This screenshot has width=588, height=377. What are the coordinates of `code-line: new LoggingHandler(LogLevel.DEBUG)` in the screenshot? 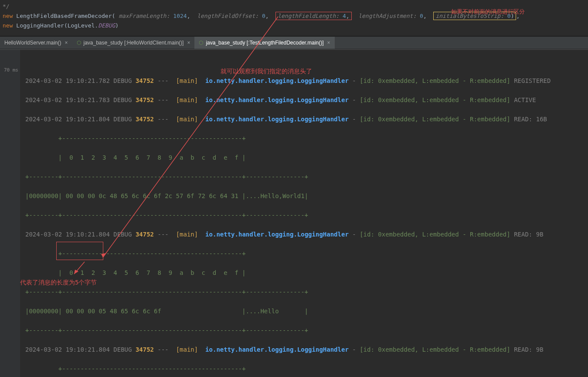 It's located at (294, 26).